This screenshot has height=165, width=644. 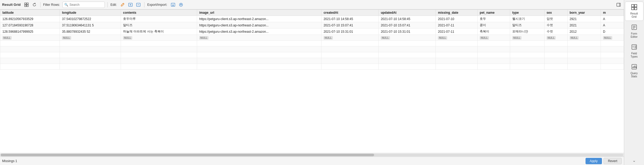 I want to click on sidebar-expand-button: ⌄, so click(x=634, y=161).